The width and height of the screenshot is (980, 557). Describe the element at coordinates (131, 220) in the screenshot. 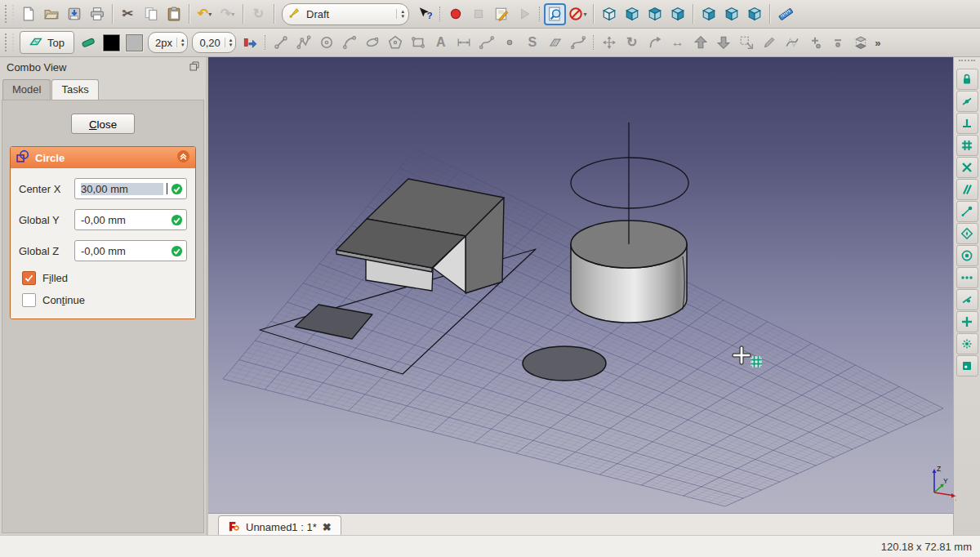

I see `global-y-input: -0,00 mm` at that location.